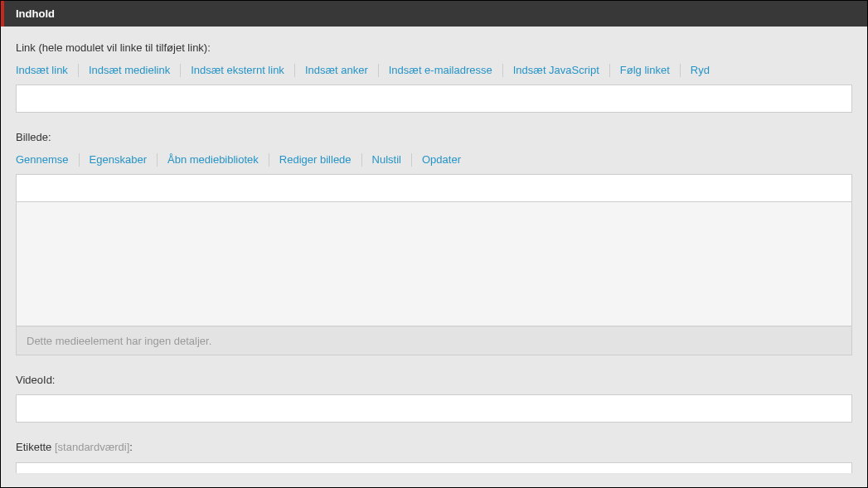  Describe the element at coordinates (35, 13) in the screenshot. I see `panel-title: Indhold` at that location.